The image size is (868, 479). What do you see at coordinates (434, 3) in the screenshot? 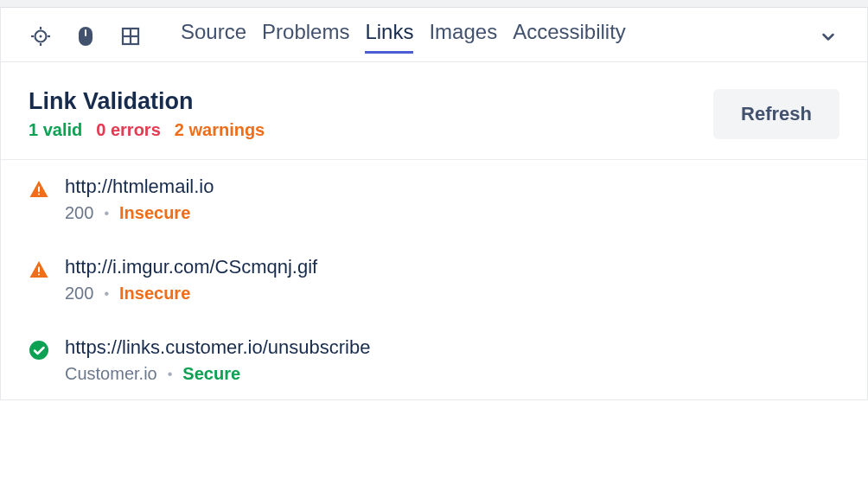
I see `window-top-strip` at bounding box center [434, 3].